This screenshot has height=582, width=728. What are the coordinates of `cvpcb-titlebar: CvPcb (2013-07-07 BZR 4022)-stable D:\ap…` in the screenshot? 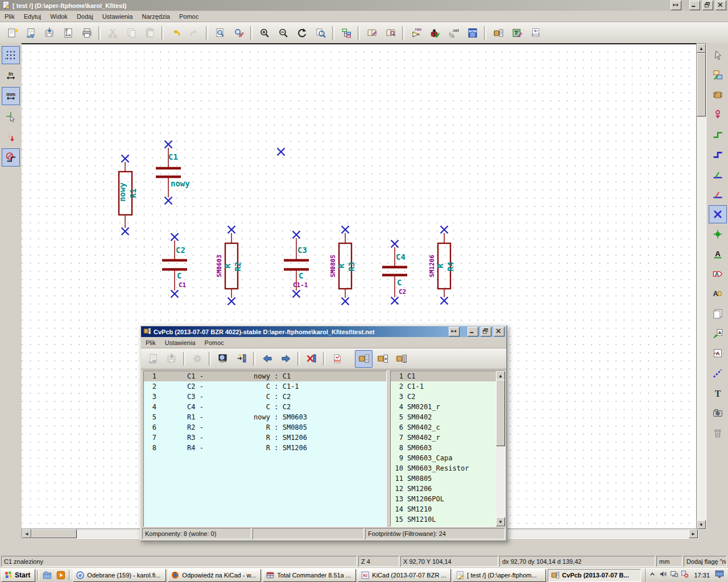 It's located at (324, 332).